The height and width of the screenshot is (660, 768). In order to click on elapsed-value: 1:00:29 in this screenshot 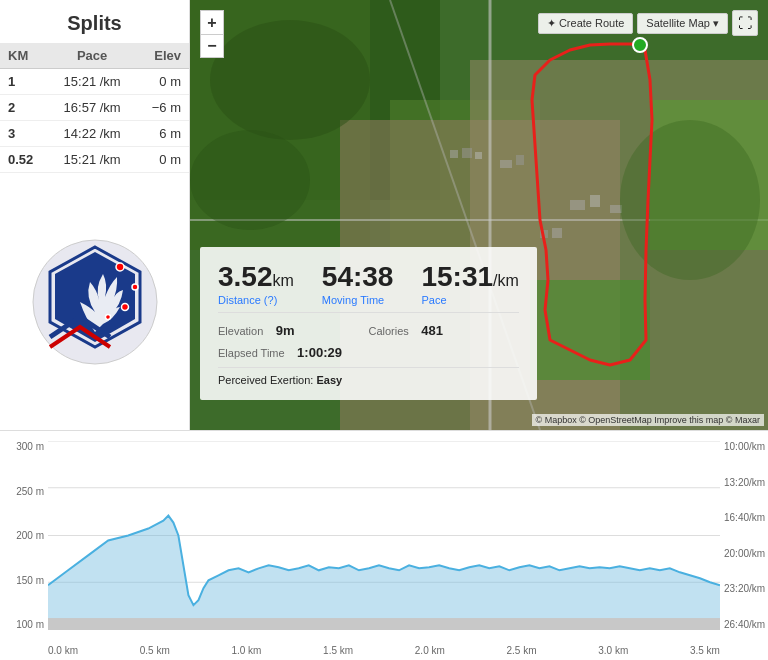, I will do `click(320, 352)`.